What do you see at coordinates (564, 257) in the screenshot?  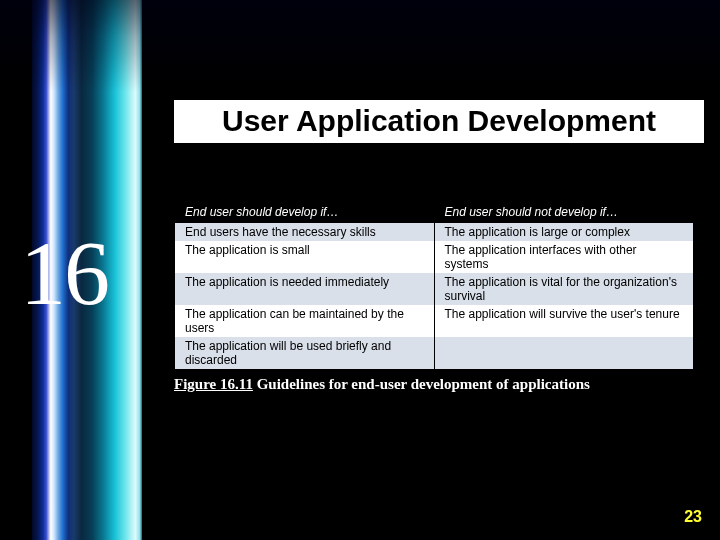 I see `cell-right: The application interfaces with other sy…` at bounding box center [564, 257].